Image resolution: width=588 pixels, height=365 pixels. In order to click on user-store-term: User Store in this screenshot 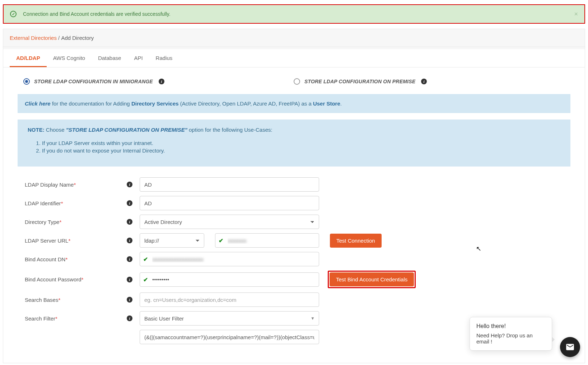, I will do `click(327, 103)`.